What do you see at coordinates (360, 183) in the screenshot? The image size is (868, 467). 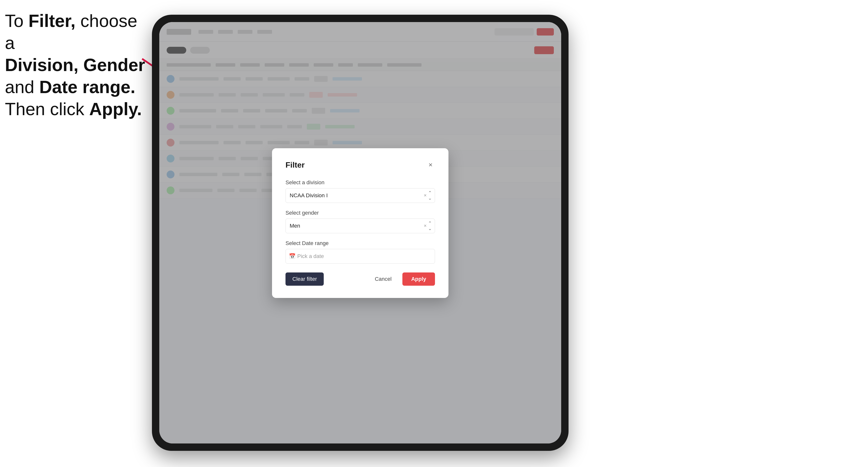 I see `division-label: Select a division` at bounding box center [360, 183].